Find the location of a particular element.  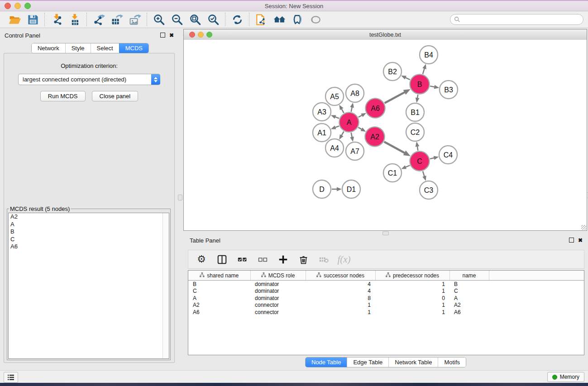

tab-motifs: Motifs is located at coordinates (452, 362).